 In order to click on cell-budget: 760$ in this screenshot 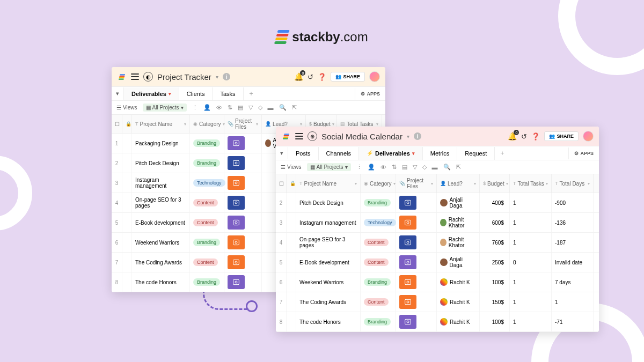, I will do `click(495, 242)`.